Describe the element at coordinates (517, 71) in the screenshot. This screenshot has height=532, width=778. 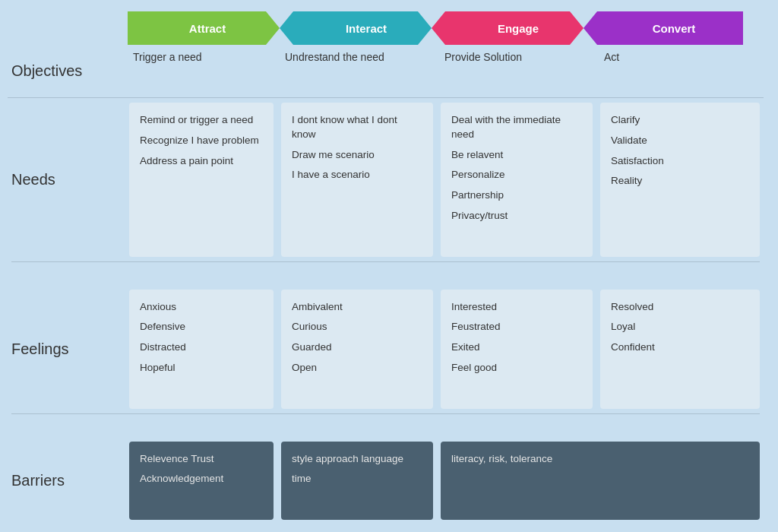
I see `sub-header-engage: Provide Solution` at that location.